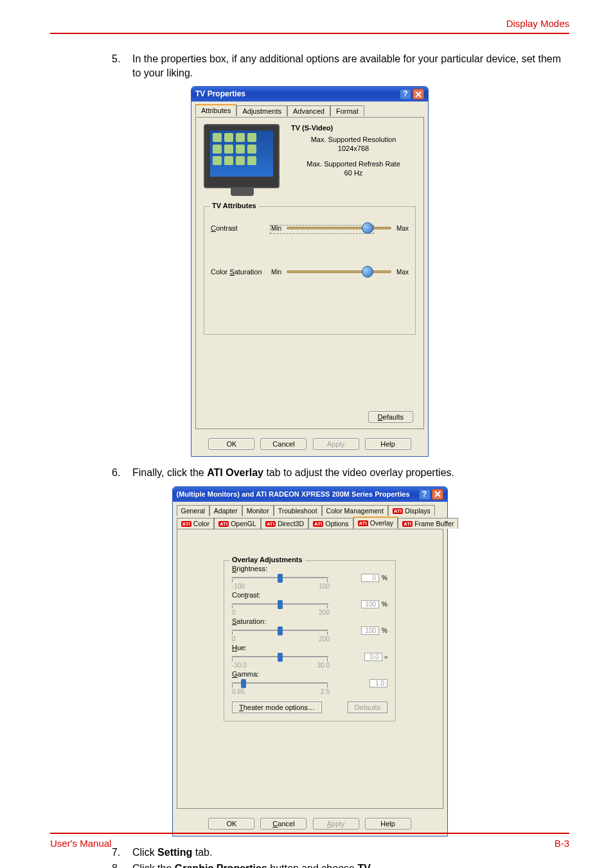 The image size is (613, 868). Describe the element at coordinates (384, 578) in the screenshot. I see `brightness-unit: %` at that location.